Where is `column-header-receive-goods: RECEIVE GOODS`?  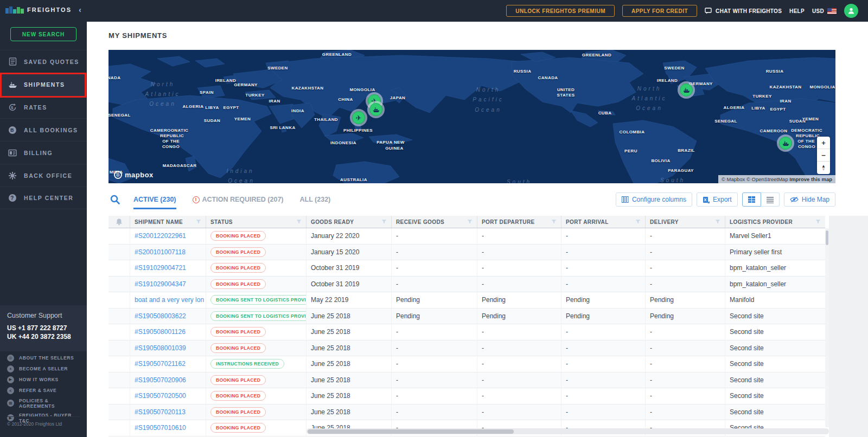
column-header-receive-goods: RECEIVE GOODS is located at coordinates (435, 222).